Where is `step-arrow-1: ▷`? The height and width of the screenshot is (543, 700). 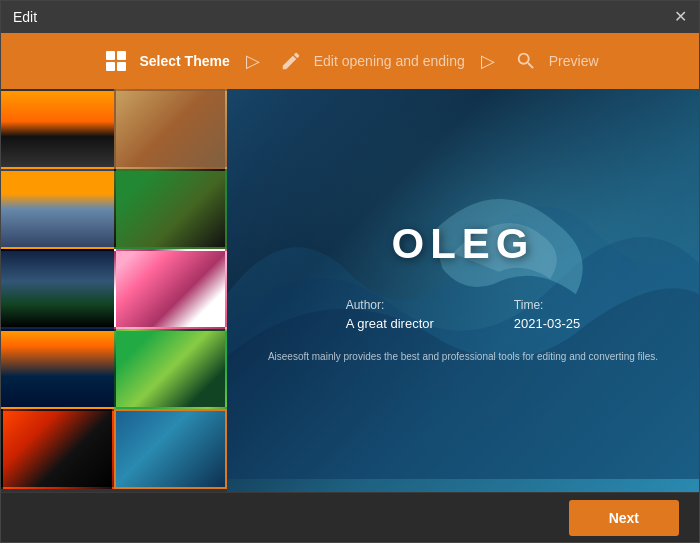 step-arrow-1: ▷ is located at coordinates (253, 61).